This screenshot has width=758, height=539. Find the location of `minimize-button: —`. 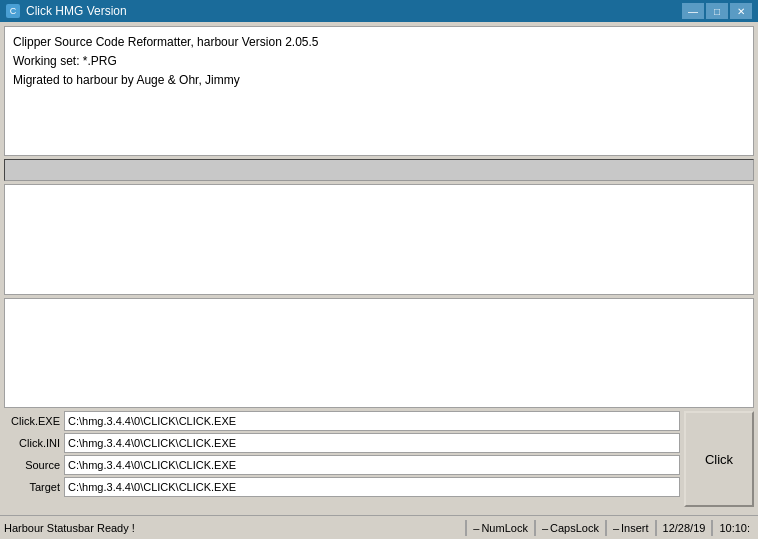

minimize-button: — is located at coordinates (693, 11).